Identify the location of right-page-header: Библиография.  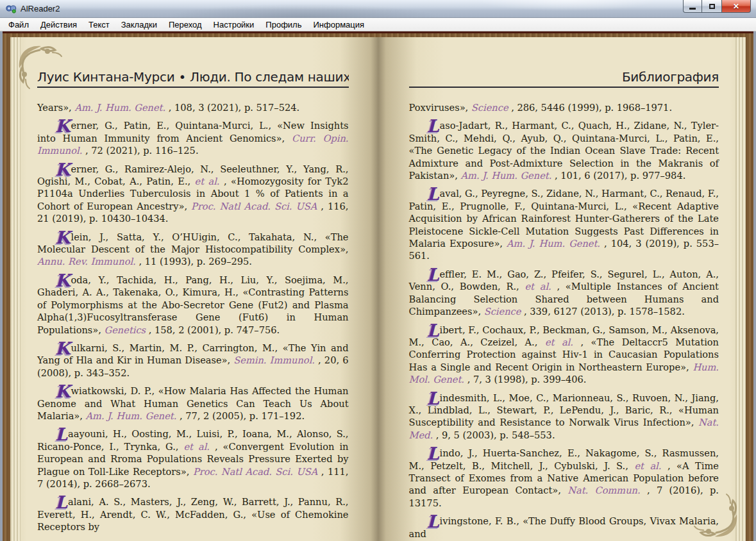
(564, 78).